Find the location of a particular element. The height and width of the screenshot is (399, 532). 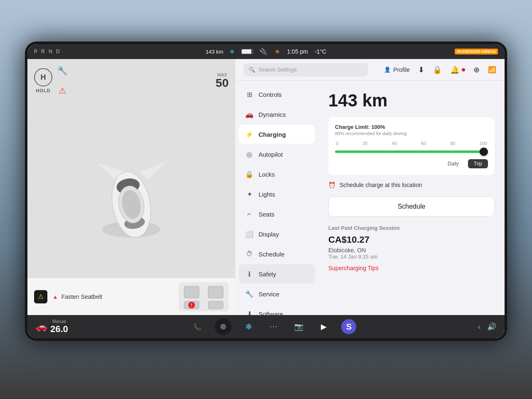

daily-trip-buttons: Daily Trip is located at coordinates (411, 164).